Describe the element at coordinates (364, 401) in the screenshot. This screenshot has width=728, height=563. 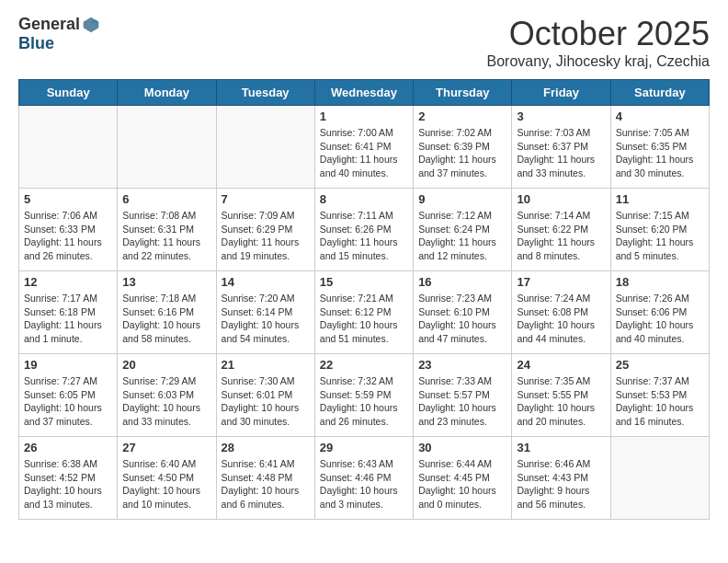
I see `day-info: Sunrise: 7:32 AM Sunset: 5:59 PM Dayligh…` at that location.